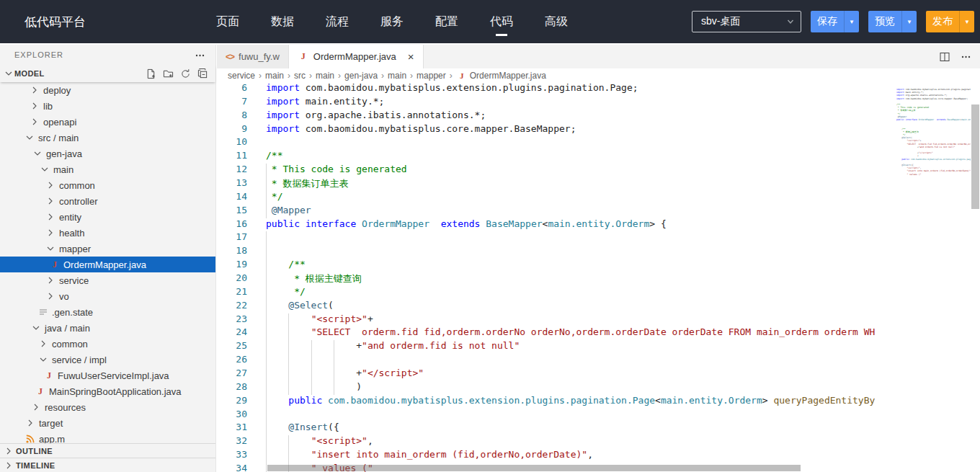 Image resolution: width=980 pixels, height=472 pixels. What do you see at coordinates (186, 74) in the screenshot?
I see `refresh-icon` at bounding box center [186, 74].